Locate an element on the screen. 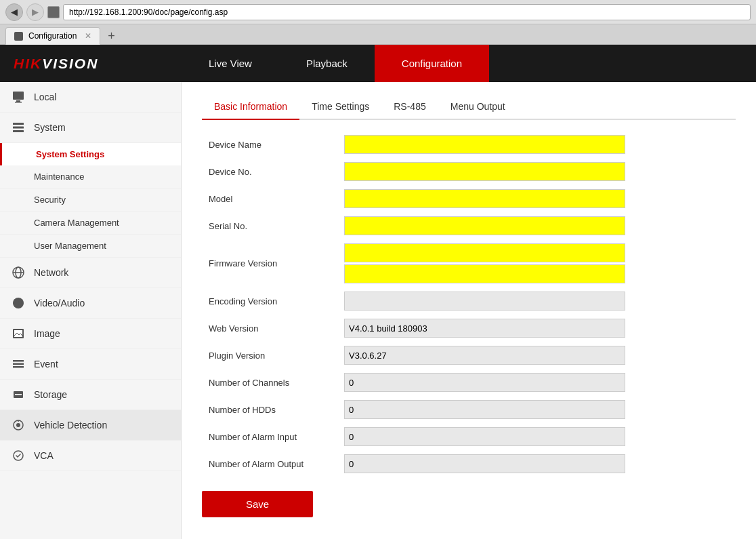 This screenshot has height=539, width=756. sidebar-item-event-label: Event is located at coordinates (46, 364).